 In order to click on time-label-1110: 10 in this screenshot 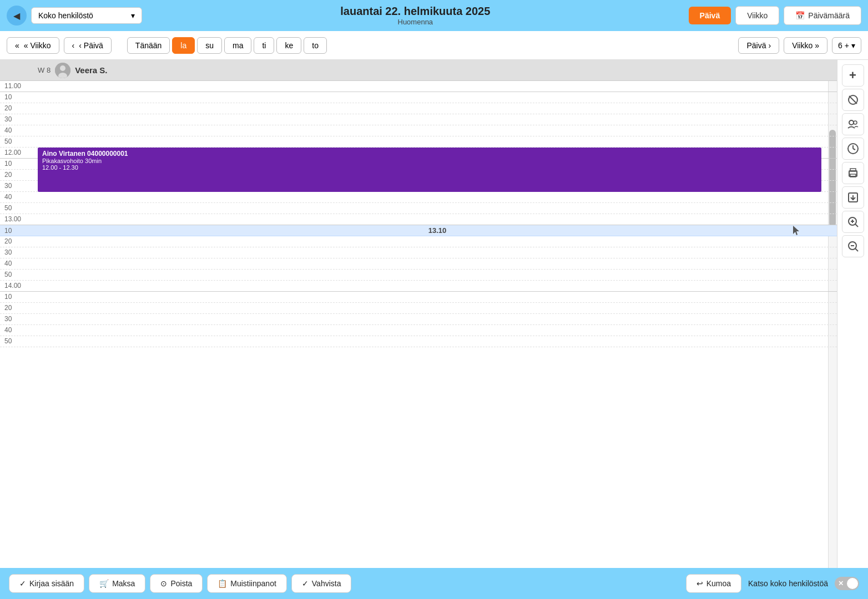, I will do `click(19, 98)`.